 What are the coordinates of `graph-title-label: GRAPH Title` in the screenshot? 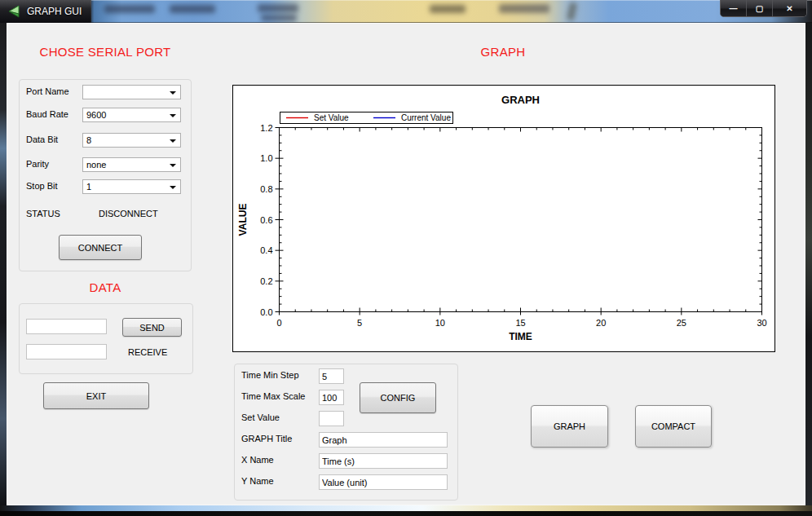 It's located at (267, 439).